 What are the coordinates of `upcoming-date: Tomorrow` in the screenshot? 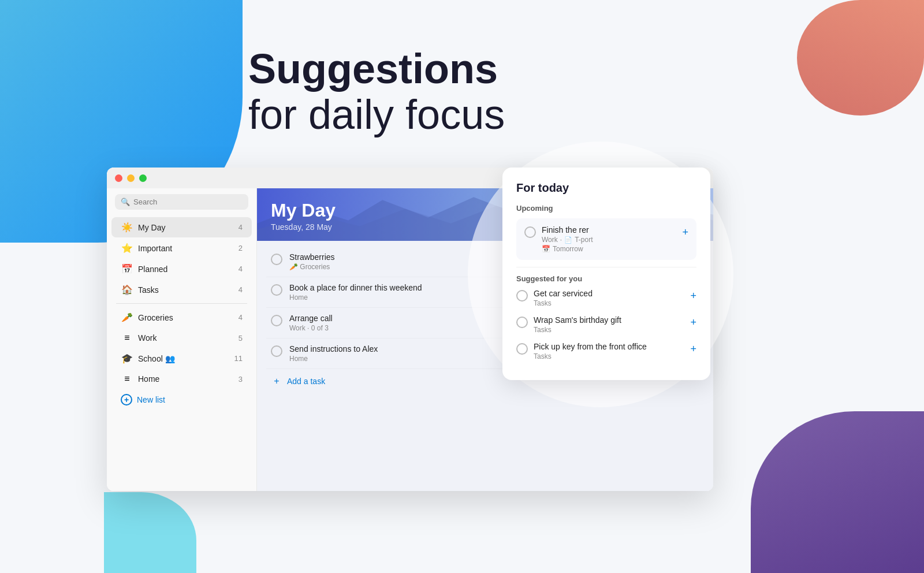 It's located at (568, 249).